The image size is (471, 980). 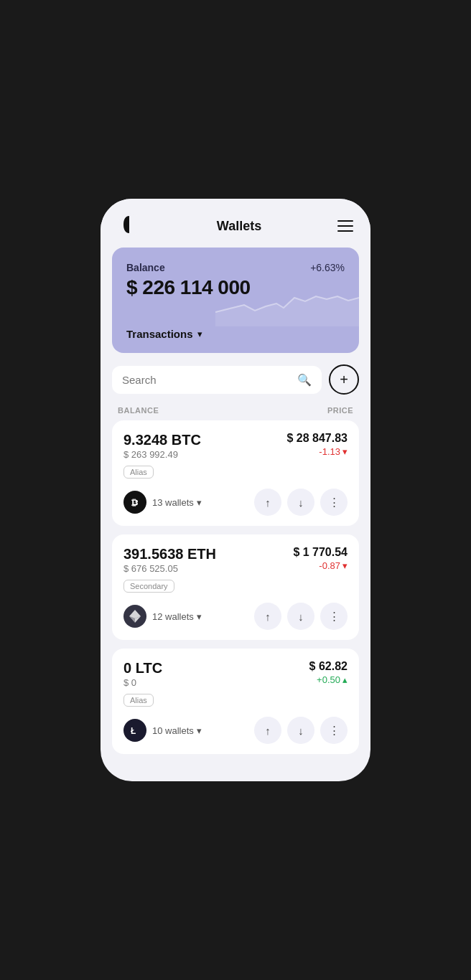 What do you see at coordinates (345, 680) in the screenshot?
I see `up-arrow-icon: ▴` at bounding box center [345, 680].